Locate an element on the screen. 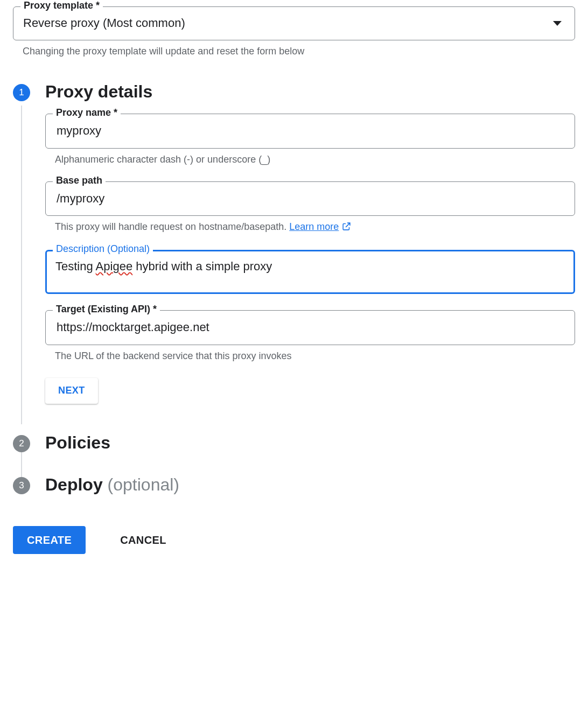 The width and height of the screenshot is (588, 715). step-title-deploy: Deploy (optional) is located at coordinates (112, 485).